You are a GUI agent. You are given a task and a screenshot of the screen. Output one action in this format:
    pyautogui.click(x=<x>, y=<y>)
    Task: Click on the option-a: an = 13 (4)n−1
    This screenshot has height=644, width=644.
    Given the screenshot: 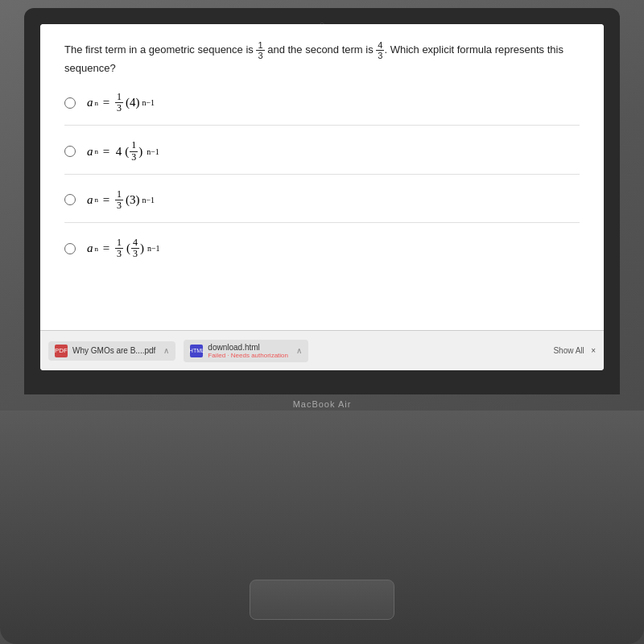 What is the action you would take?
    pyautogui.click(x=322, y=109)
    